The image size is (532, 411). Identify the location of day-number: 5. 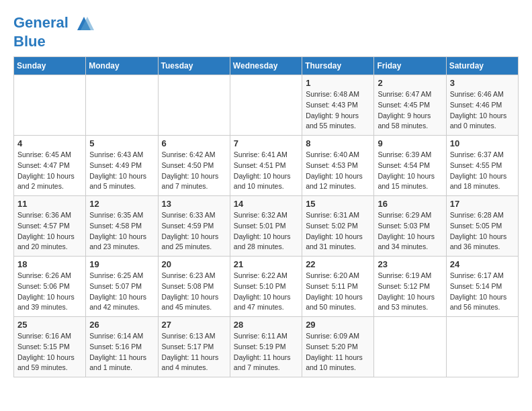
(122, 144).